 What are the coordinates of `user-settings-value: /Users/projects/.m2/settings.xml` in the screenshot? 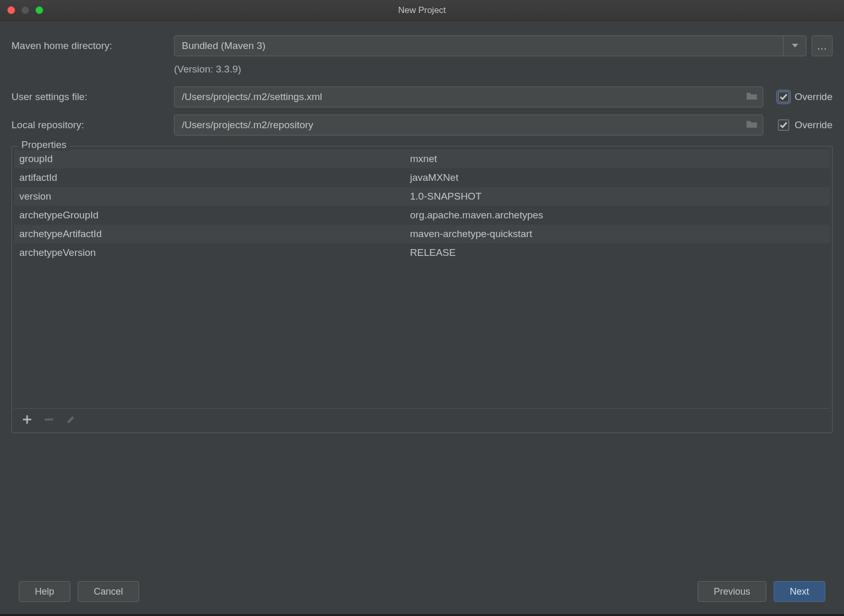 It's located at (462, 97).